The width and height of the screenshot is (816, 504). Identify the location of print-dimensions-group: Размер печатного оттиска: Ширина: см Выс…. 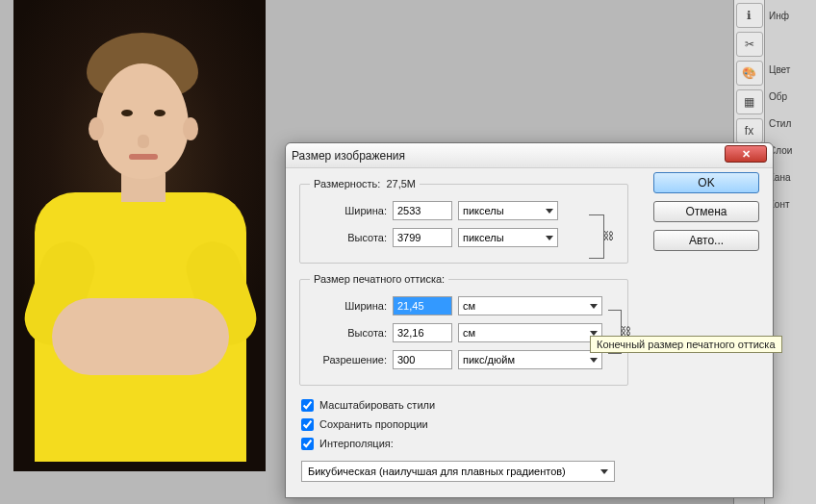
(464, 329).